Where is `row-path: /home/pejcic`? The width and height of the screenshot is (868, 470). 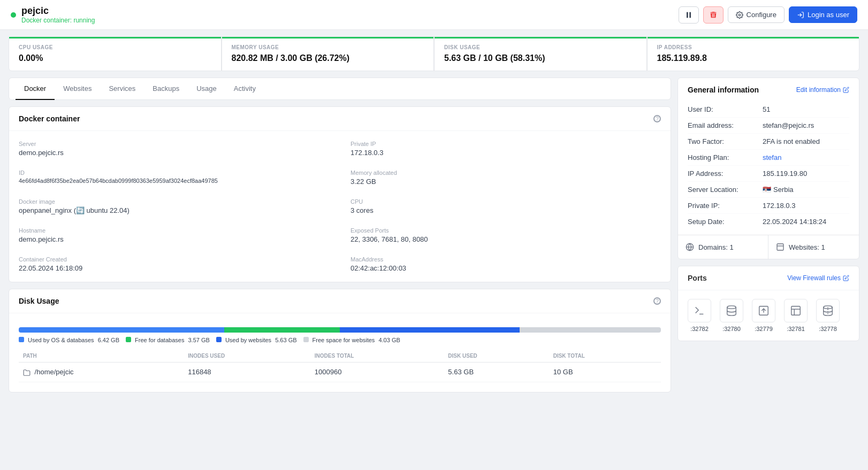
row-path: /home/pejcic is located at coordinates (101, 372).